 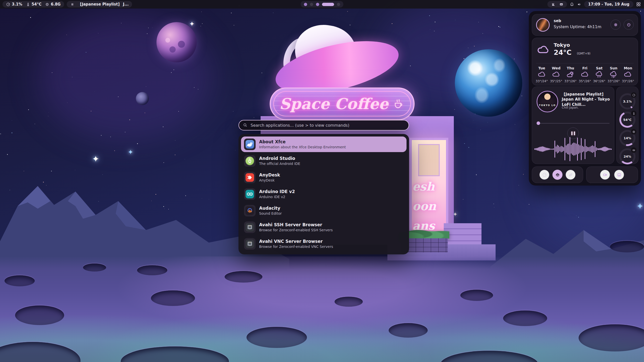 What do you see at coordinates (322, 4) in the screenshot?
I see `workspace-indicator` at bounding box center [322, 4].